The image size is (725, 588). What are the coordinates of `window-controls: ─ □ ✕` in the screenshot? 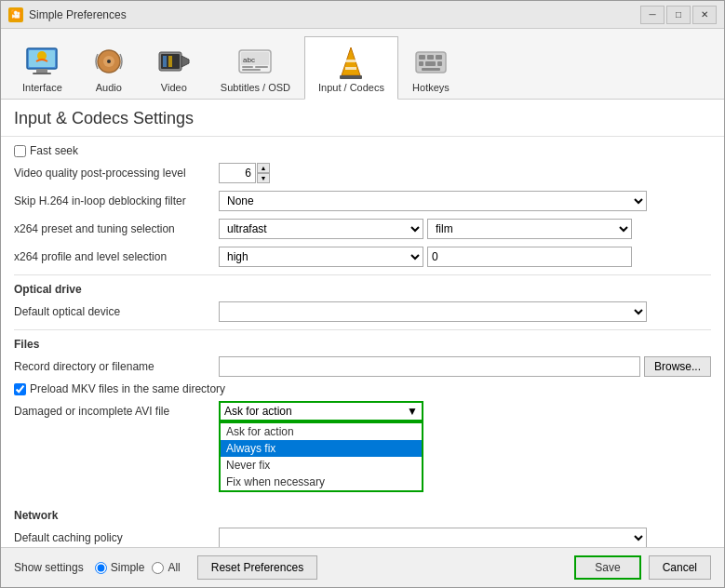 It's located at (678, 15).